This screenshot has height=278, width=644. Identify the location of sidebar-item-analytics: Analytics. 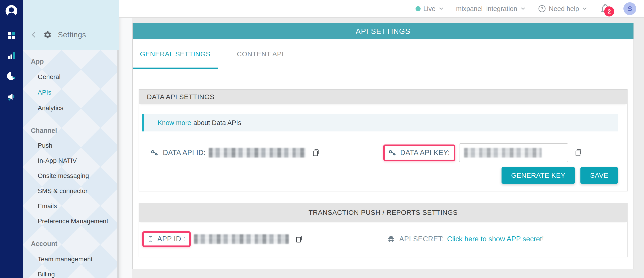
(78, 108).